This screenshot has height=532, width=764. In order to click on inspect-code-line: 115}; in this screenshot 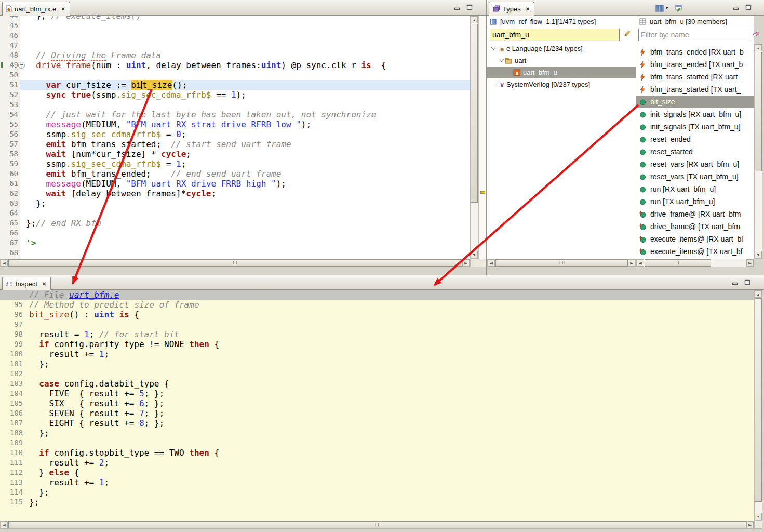, I will do `click(377, 502)`.